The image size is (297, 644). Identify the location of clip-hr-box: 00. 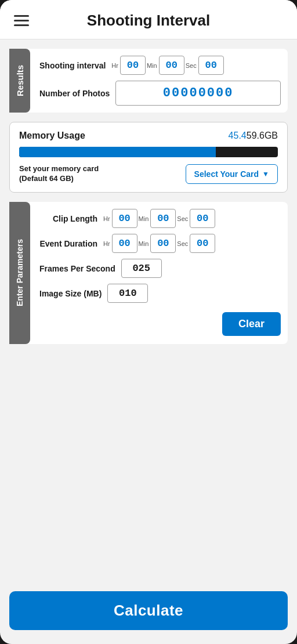
(125, 218).